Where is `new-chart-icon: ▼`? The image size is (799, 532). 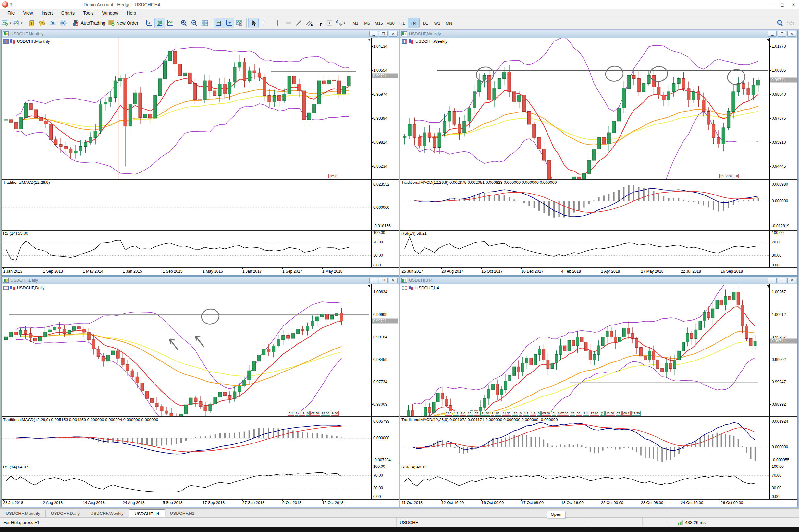 new-chart-icon: ▼ is located at coordinates (7, 23).